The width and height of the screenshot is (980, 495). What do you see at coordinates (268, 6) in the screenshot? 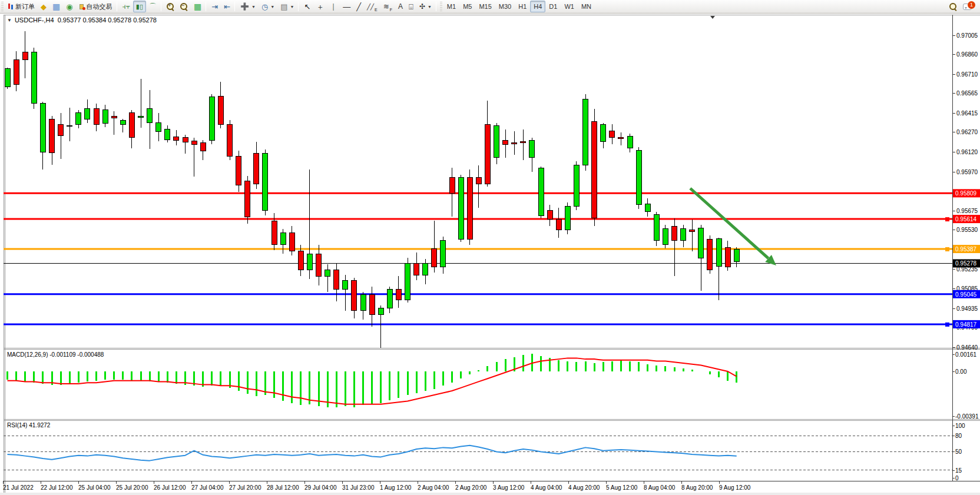
I see `periods-icon-button: ◷▼` at bounding box center [268, 6].